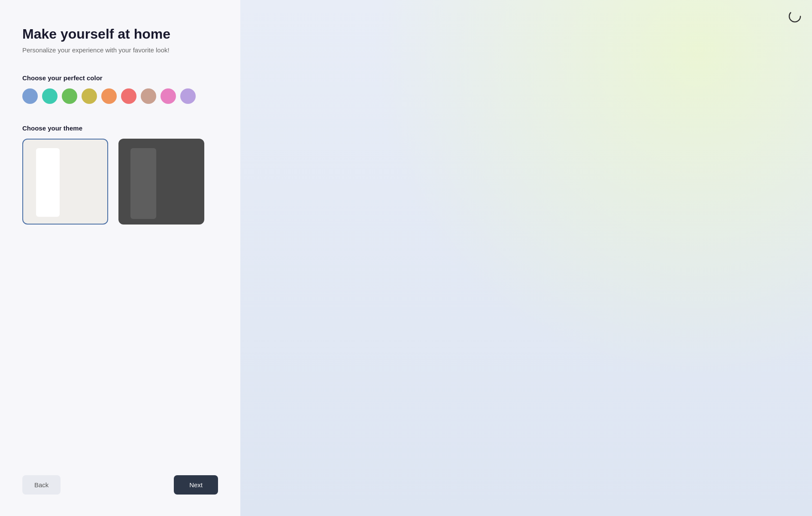  I want to click on theme-card-dark, so click(161, 182).